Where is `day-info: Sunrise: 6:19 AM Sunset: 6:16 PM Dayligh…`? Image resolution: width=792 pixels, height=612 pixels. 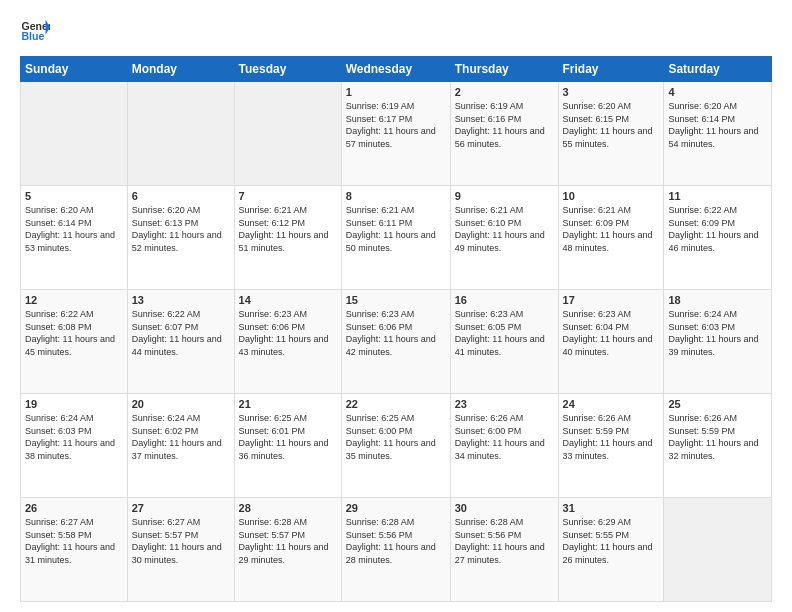 day-info: Sunrise: 6:19 AM Sunset: 6:16 PM Dayligh… is located at coordinates (504, 125).